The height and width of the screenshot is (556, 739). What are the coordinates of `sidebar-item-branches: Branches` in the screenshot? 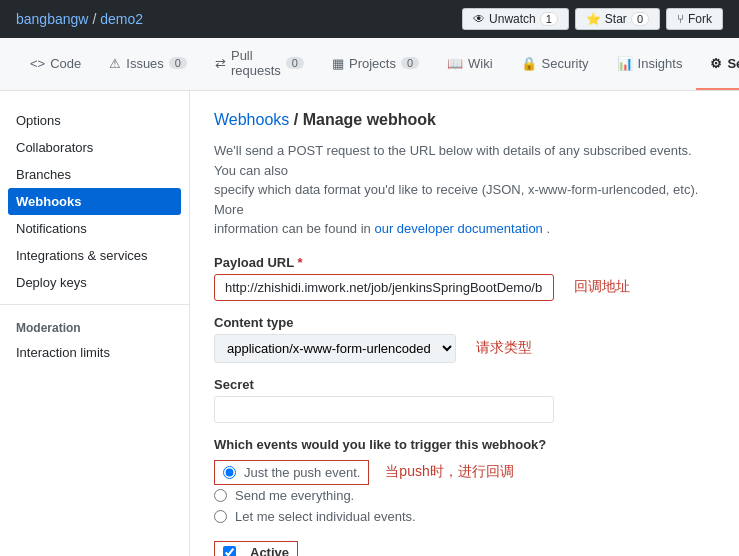 It's located at (94, 174).